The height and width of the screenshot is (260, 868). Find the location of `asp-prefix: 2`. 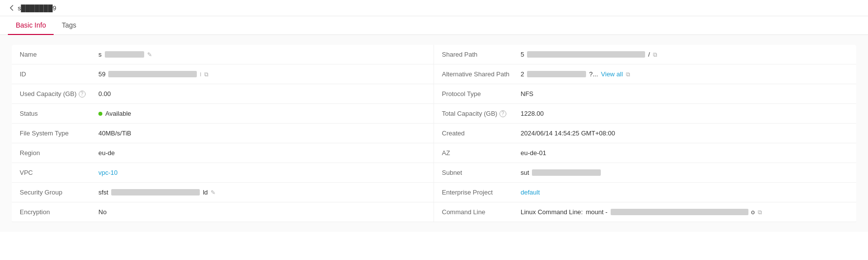

asp-prefix: 2 is located at coordinates (523, 74).